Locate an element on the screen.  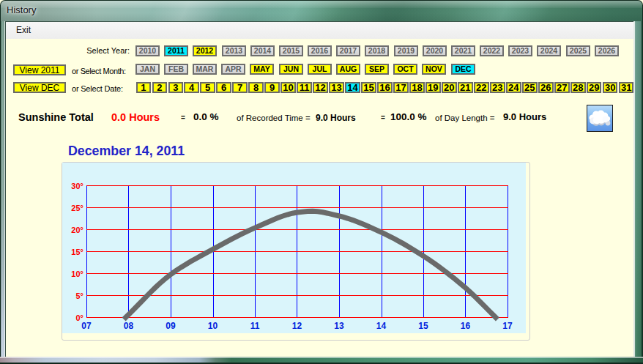
svg-text: 07 is located at coordinates (86, 326).